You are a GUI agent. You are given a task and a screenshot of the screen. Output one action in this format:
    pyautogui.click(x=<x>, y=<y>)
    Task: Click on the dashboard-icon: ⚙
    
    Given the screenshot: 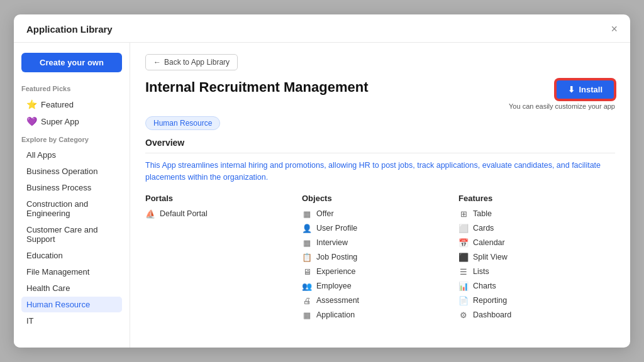 What is the action you would take?
    pyautogui.click(x=464, y=315)
    